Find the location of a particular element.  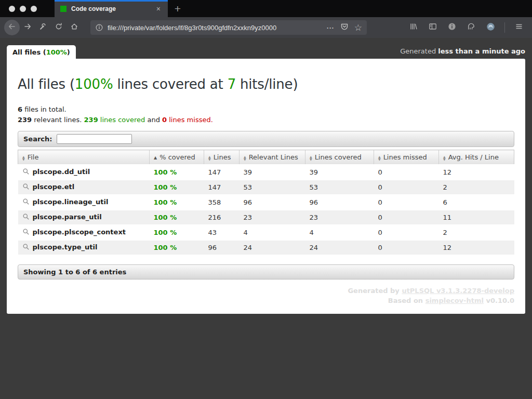

active-tab-indicator is located at coordinates (111, 1).